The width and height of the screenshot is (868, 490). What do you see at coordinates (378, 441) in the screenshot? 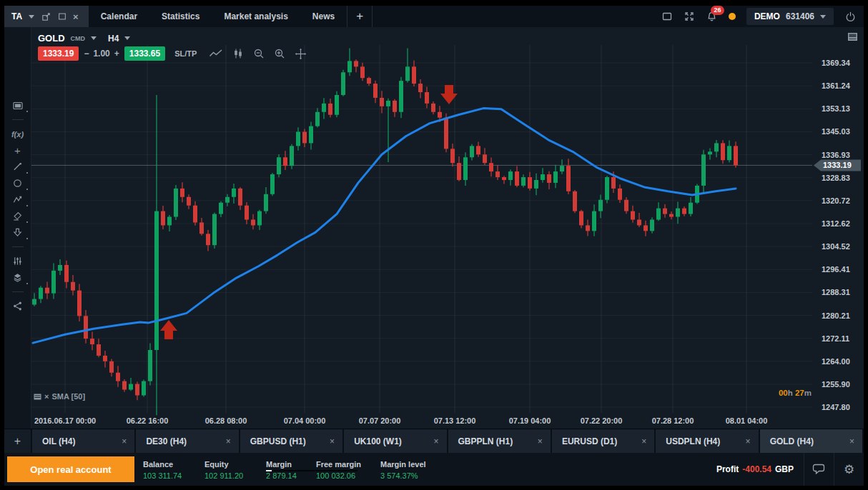
I see `instrument-tab-label: UK100 (W1)` at bounding box center [378, 441].